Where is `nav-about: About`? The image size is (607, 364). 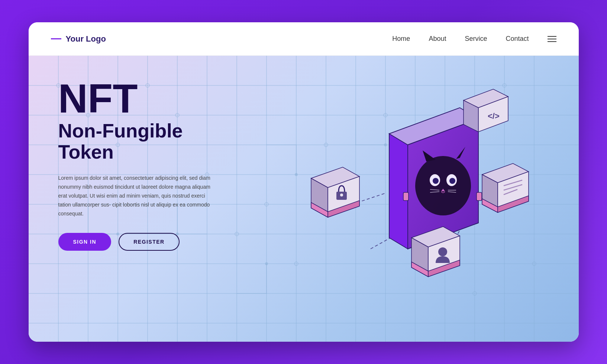
nav-about: About is located at coordinates (437, 39).